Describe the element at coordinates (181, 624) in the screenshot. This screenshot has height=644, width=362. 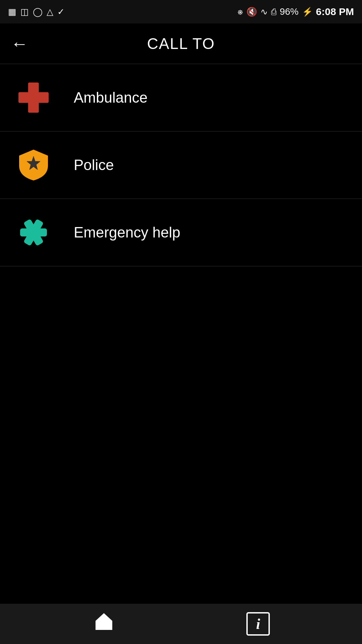
I see `bottom-nav: i` at that location.